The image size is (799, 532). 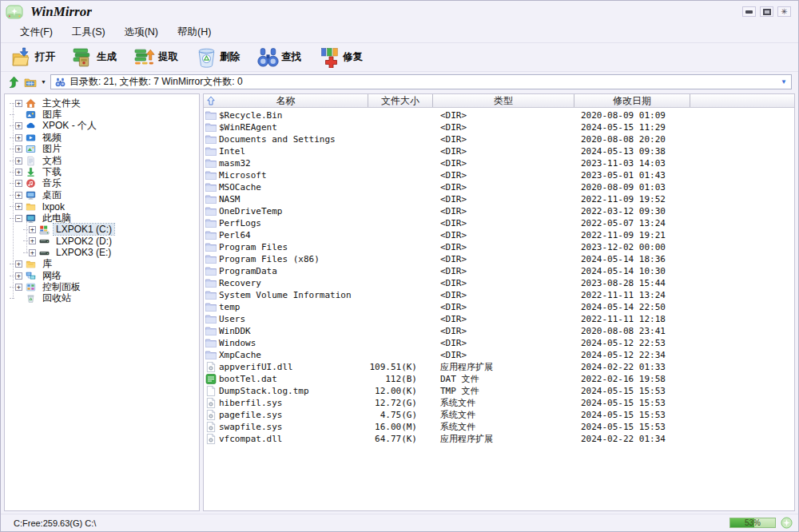 What do you see at coordinates (141, 32) in the screenshot?
I see `menu-options: 选项(N)` at bounding box center [141, 32].